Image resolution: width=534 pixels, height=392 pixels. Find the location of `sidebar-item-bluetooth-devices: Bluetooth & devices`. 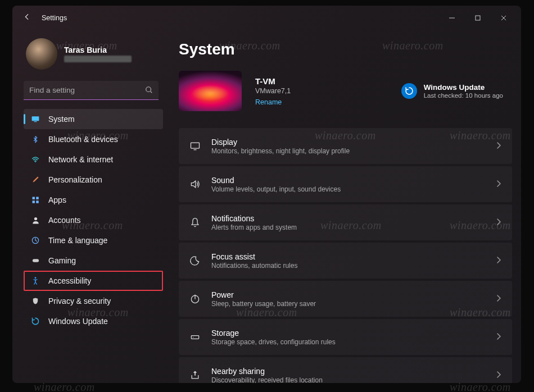

sidebar-item-bluetooth-devices: Bluetooth & devices is located at coordinates (93, 139).